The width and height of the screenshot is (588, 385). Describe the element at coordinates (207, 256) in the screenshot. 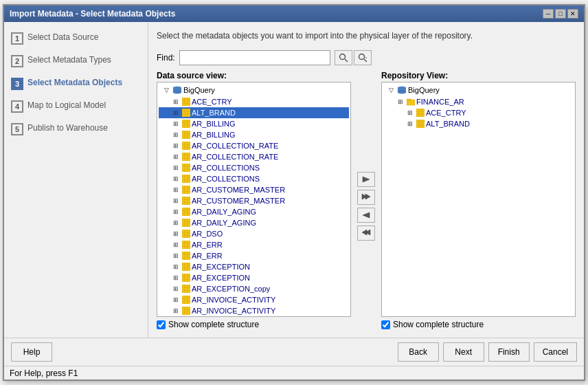

I see `item-label-ar-err-2: AR_ERR` at that location.